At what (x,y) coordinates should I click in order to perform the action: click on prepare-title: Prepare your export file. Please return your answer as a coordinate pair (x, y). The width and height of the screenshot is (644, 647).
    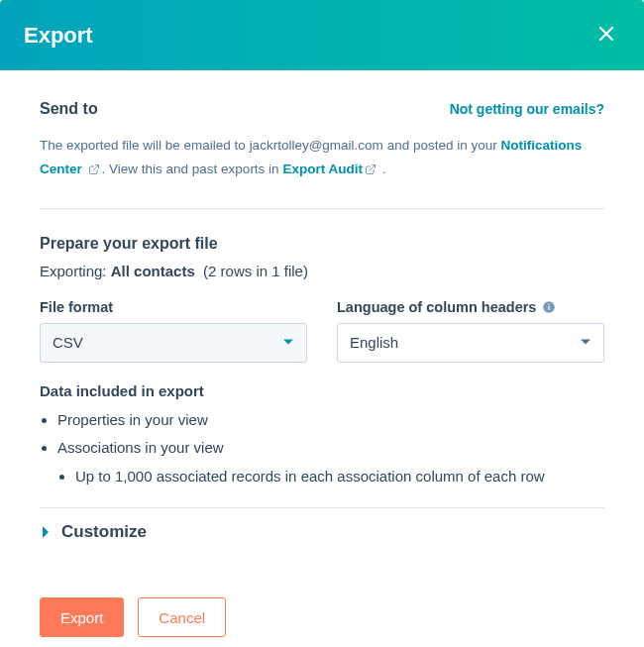
    Looking at the image, I should click on (322, 244).